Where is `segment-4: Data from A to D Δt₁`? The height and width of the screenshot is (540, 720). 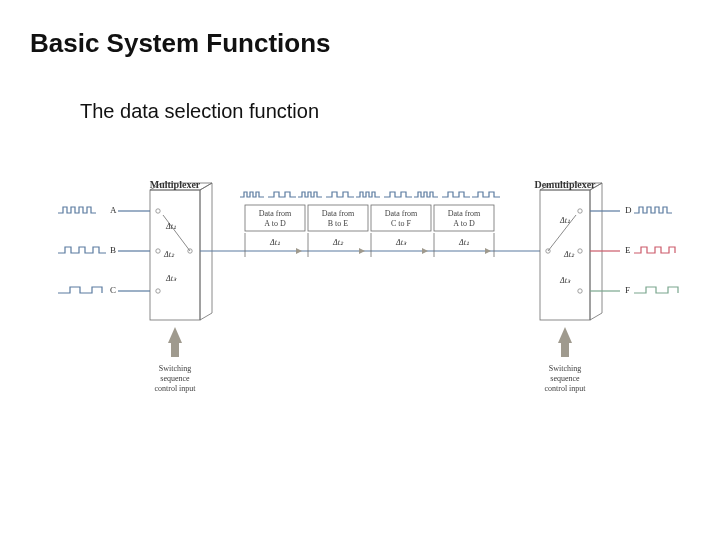
segment-4: Data from A to D Δt₁ is located at coordinates (464, 231).